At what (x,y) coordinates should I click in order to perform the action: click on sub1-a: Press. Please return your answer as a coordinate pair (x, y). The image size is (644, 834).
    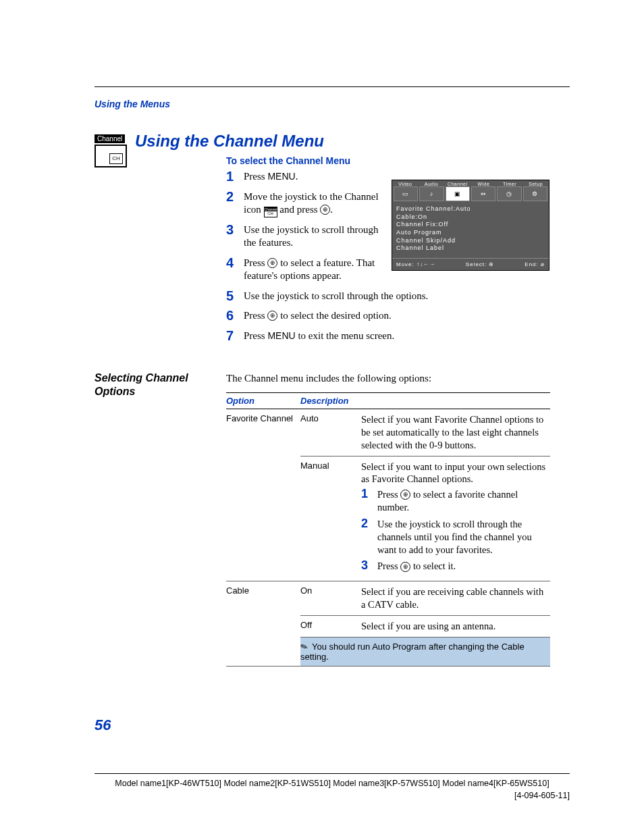
    Looking at the image, I should click on (389, 494).